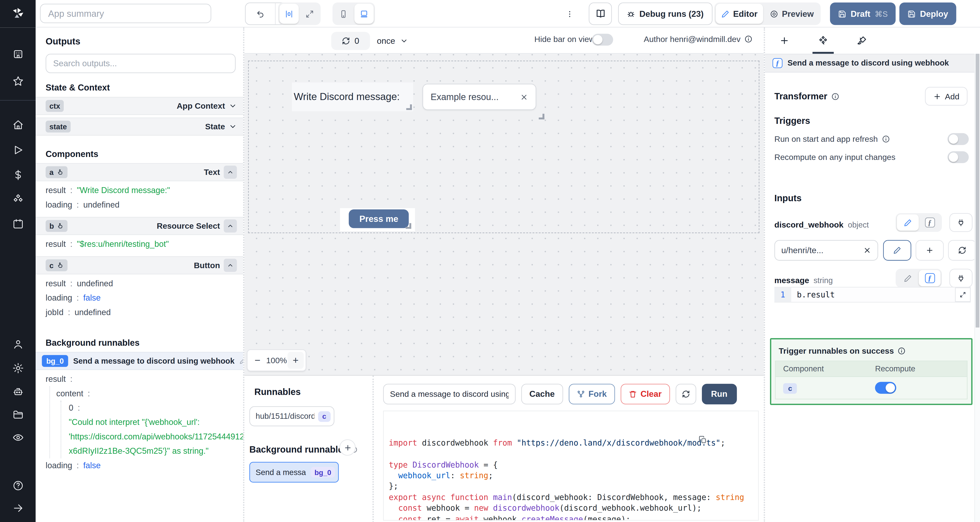  Describe the element at coordinates (126, 14) in the screenshot. I see `app-summary-input` at that location.